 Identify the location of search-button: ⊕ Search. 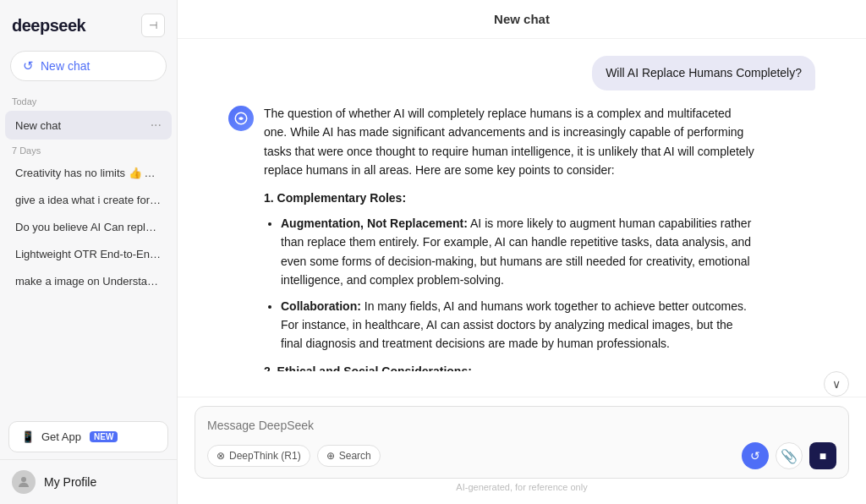
(348, 456).